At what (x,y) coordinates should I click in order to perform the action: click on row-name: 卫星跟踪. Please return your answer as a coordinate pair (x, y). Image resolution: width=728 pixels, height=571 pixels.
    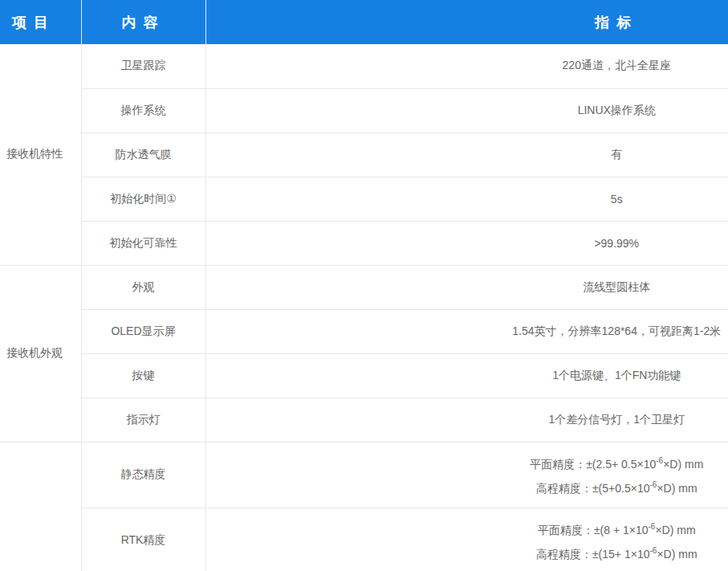
    Looking at the image, I should click on (143, 66).